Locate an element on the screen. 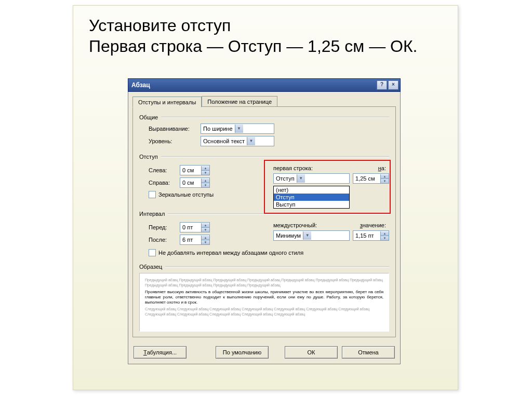  section-general-label: Общие is located at coordinates (149, 117).